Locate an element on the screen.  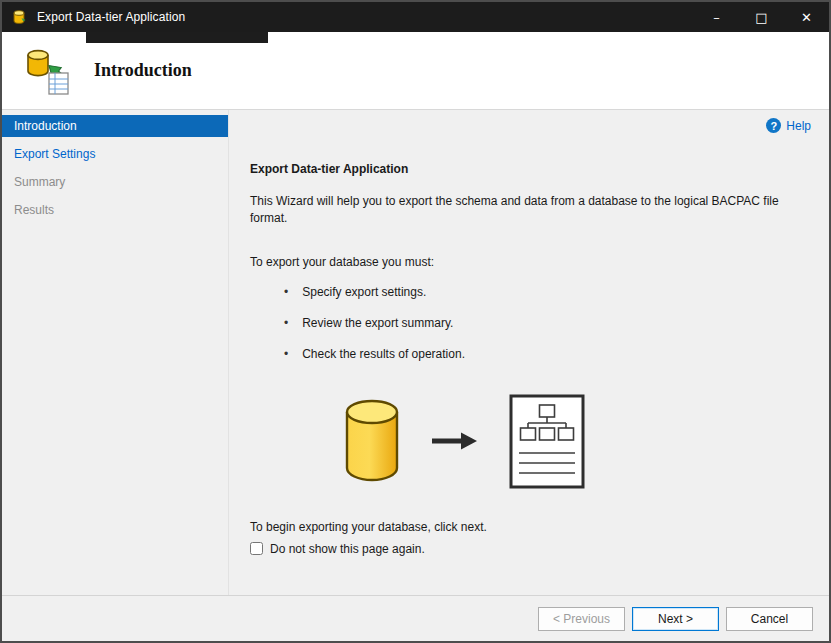
intro-paragraph: This Wizard will help you to export the … is located at coordinates (526, 210).